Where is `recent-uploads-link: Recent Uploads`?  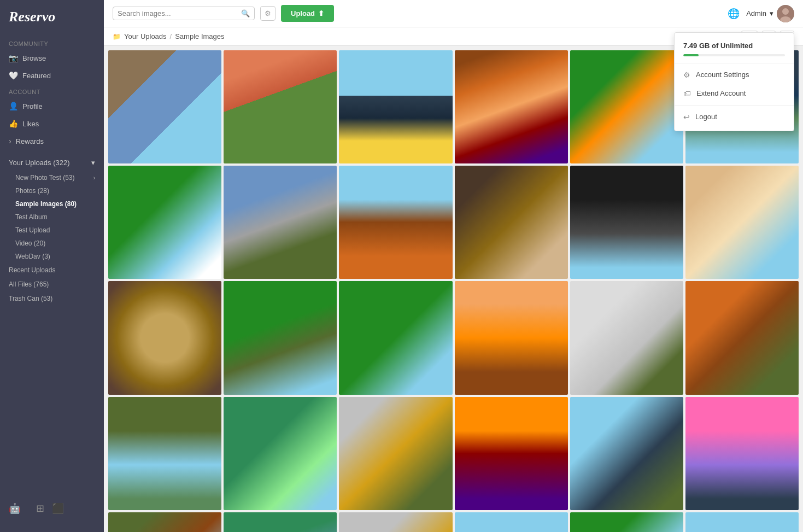 recent-uploads-link: Recent Uploads is located at coordinates (52, 270).